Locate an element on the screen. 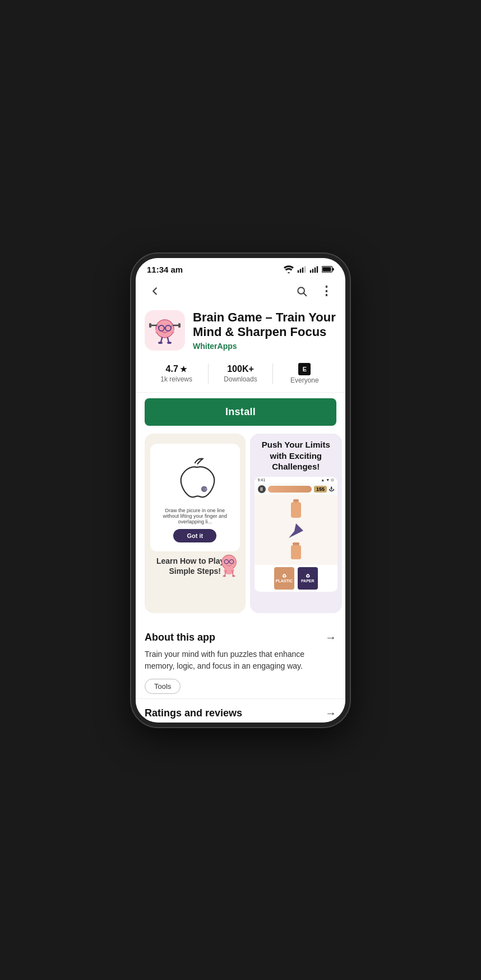 Image resolution: width=481 pixels, height=980 pixels. paper-plane is located at coordinates (296, 531).